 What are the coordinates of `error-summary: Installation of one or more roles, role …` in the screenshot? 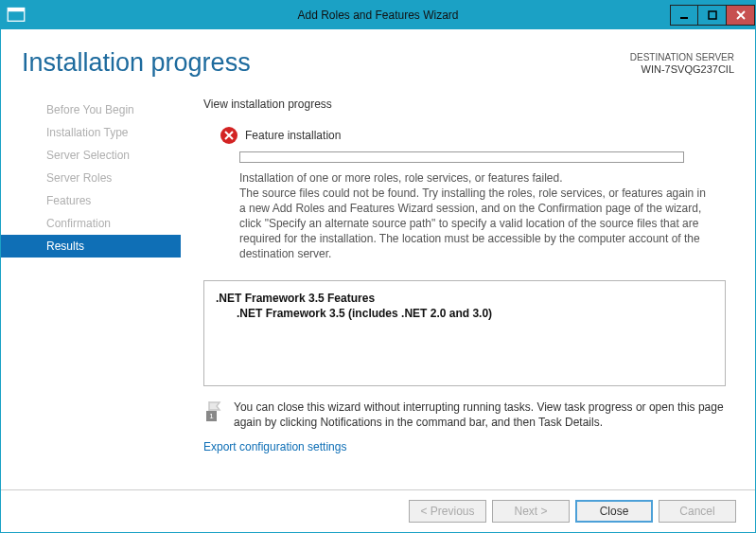 It's located at (476, 178).